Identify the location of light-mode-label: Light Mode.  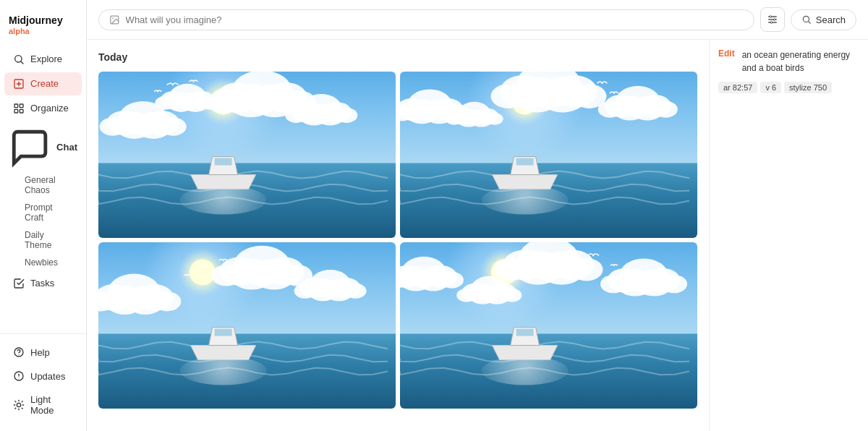
(52, 405).